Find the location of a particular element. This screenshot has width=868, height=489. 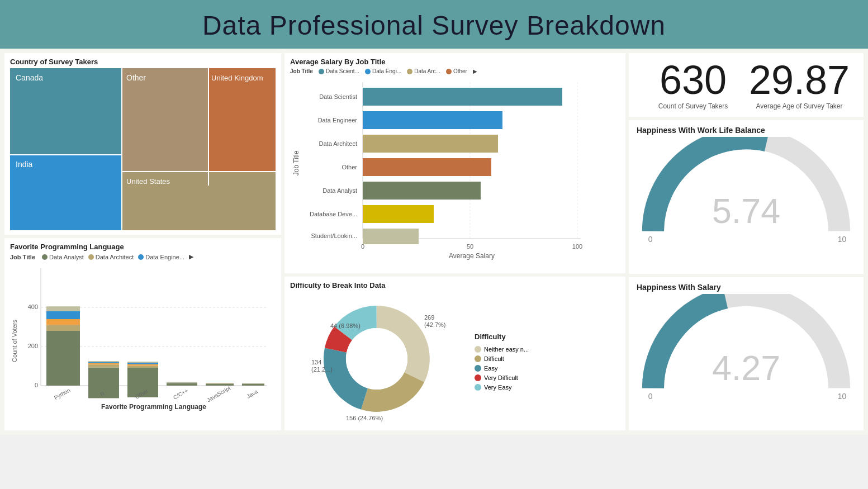

legend-scientist: Data Scient... is located at coordinates (339, 72).